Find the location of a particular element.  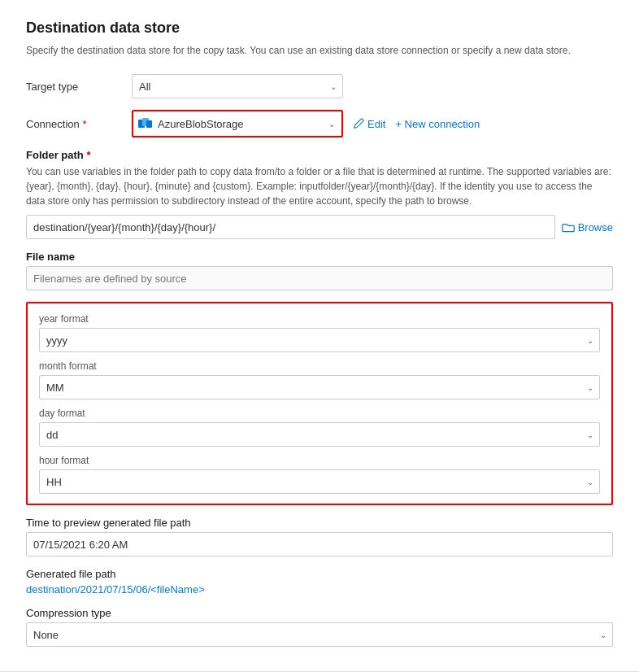

hour-format-row: hour format HH H hh h ⌄ is located at coordinates (320, 474).